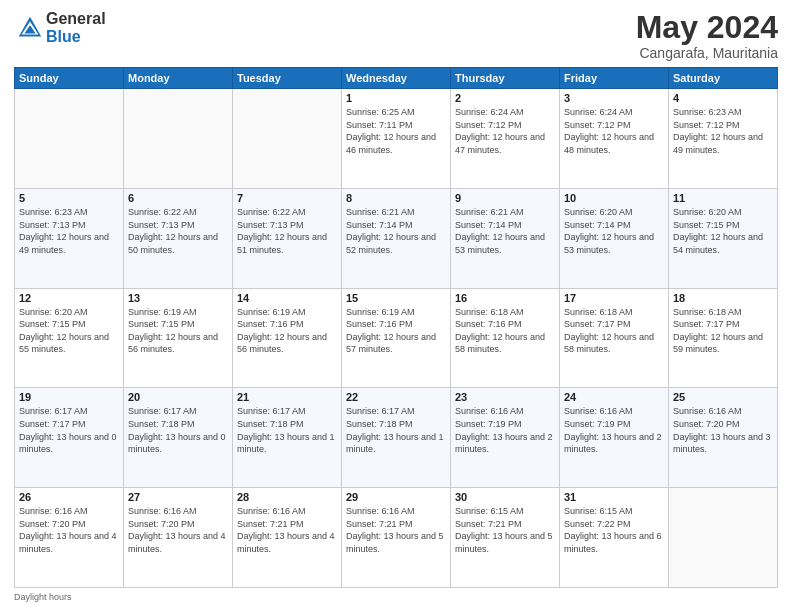 The height and width of the screenshot is (612, 792). Describe the element at coordinates (178, 438) in the screenshot. I see `calendar-cell: 20Sunrise: 6:17 AMSunset: 7:18 PMDayligh…` at that location.